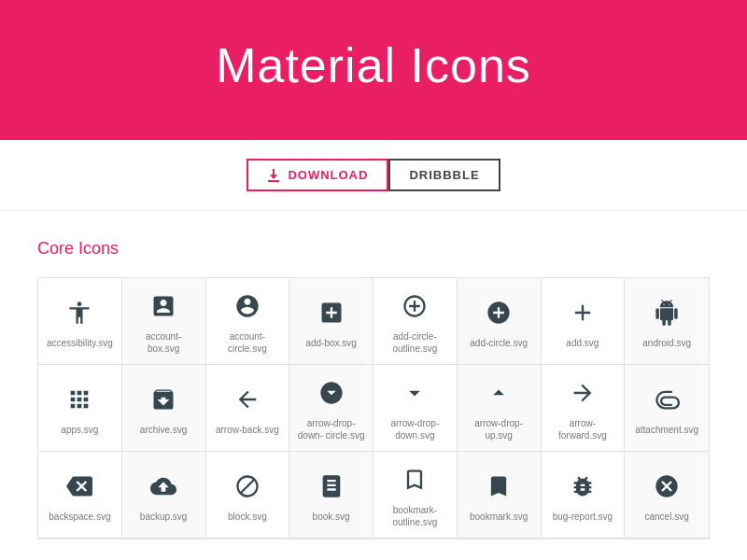 This screenshot has width=747, height=560. What do you see at coordinates (79, 517) in the screenshot?
I see `icon-label: backspace.svg` at bounding box center [79, 517].